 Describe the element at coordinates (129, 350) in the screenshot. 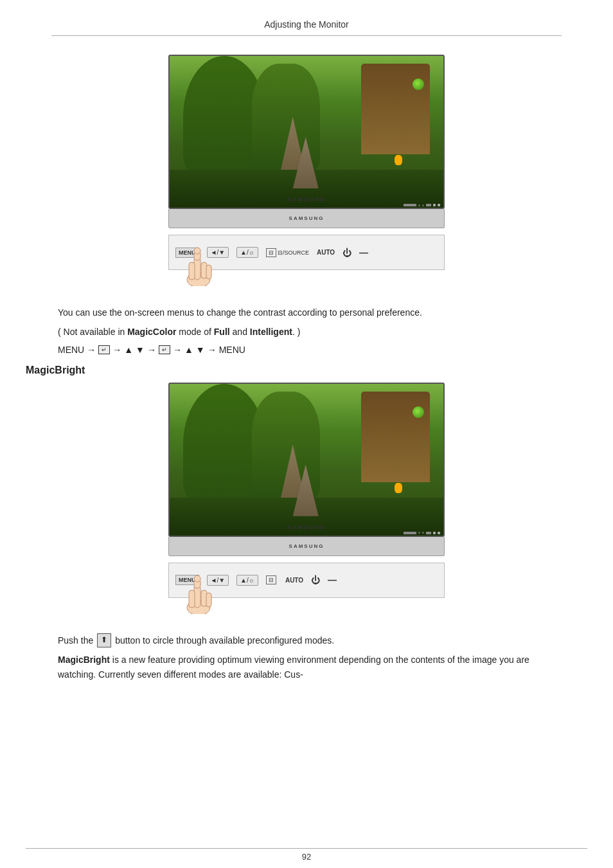

I see `nav-up-1: ▲` at that location.